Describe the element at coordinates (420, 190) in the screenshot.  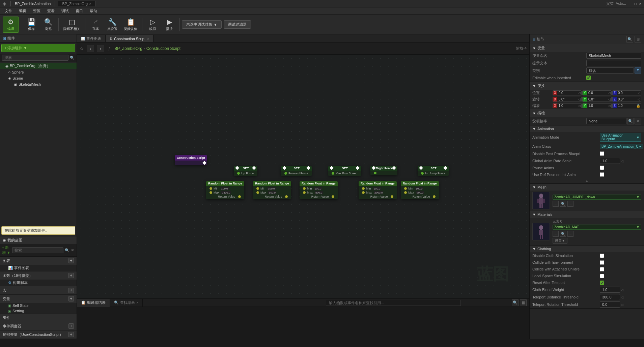
I see `rnd-node-5: Random Float in Range Min100.0 Max800.0 …` at that location.